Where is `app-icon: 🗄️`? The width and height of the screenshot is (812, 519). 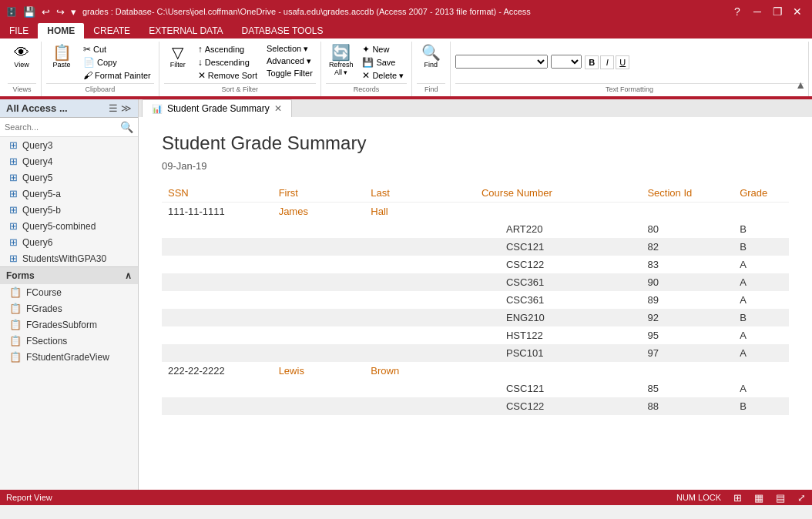 app-icon: 🗄️ is located at coordinates (12, 12).